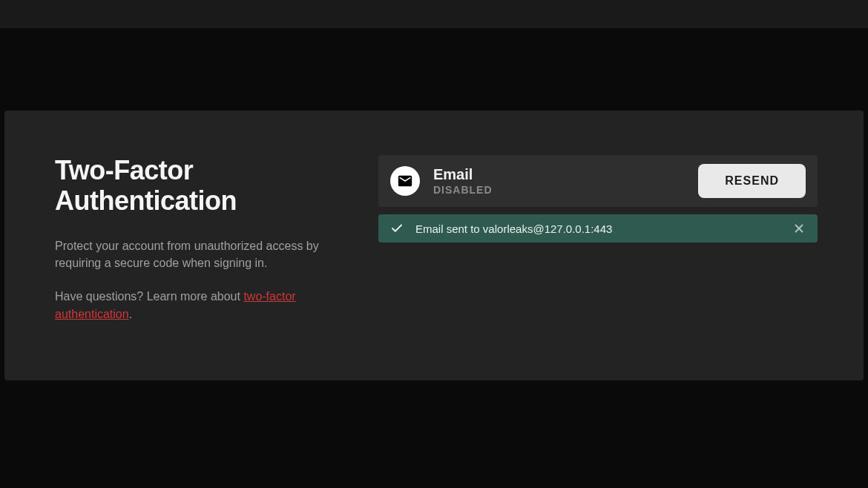  What do you see at coordinates (559, 174) in the screenshot?
I see `method-name: Email` at bounding box center [559, 174].